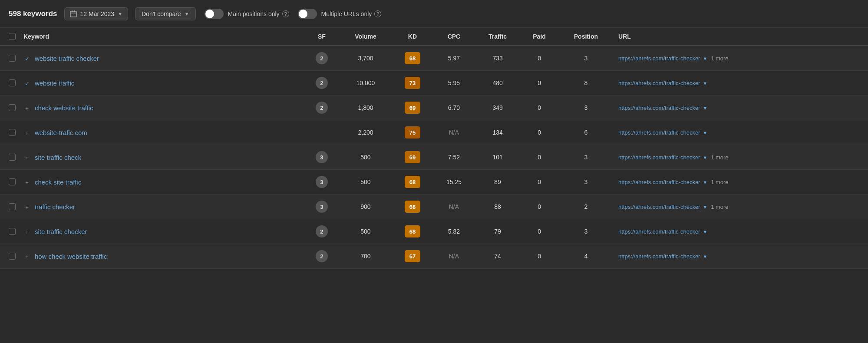 Image resolution: width=868 pixels, height=343 pixels. Describe the element at coordinates (96, 14) in the screenshot. I see `date-picker: 12 Mar 2023 ▼` at that location.